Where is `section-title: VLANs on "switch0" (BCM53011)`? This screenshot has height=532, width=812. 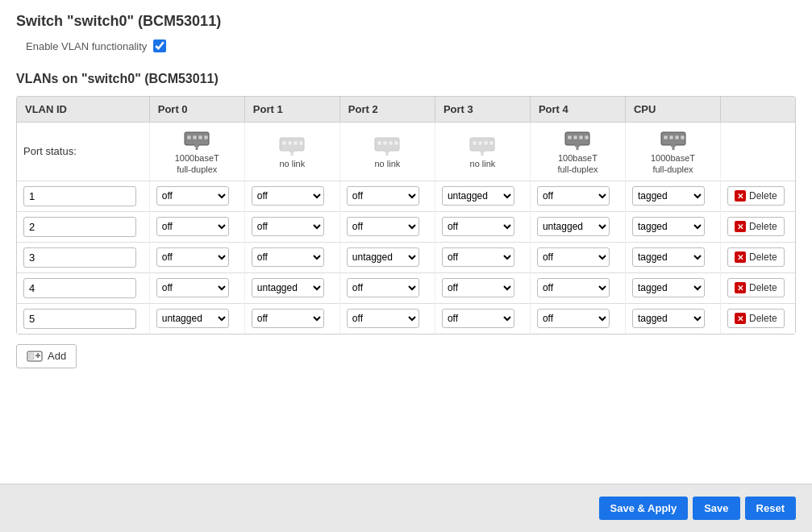 section-title: VLANs on "switch0" (BCM53011) is located at coordinates (406, 79).